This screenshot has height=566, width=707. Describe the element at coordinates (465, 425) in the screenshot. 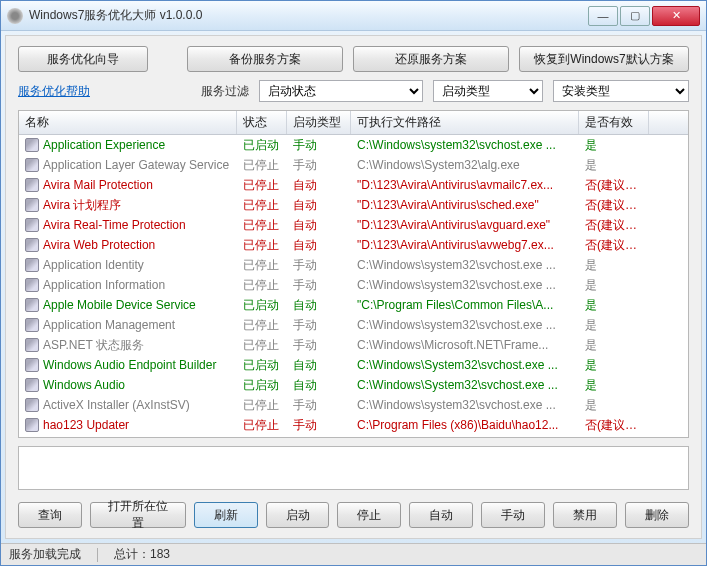

I see `cell-path: C:\Program Files (x86)\Baidu\hao12...` at that location.